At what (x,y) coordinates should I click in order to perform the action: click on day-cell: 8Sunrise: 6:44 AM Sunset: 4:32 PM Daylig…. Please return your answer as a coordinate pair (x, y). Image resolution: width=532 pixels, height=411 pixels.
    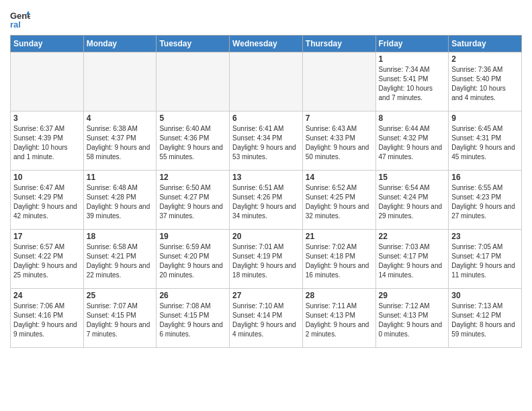
    Looking at the image, I should click on (412, 141).